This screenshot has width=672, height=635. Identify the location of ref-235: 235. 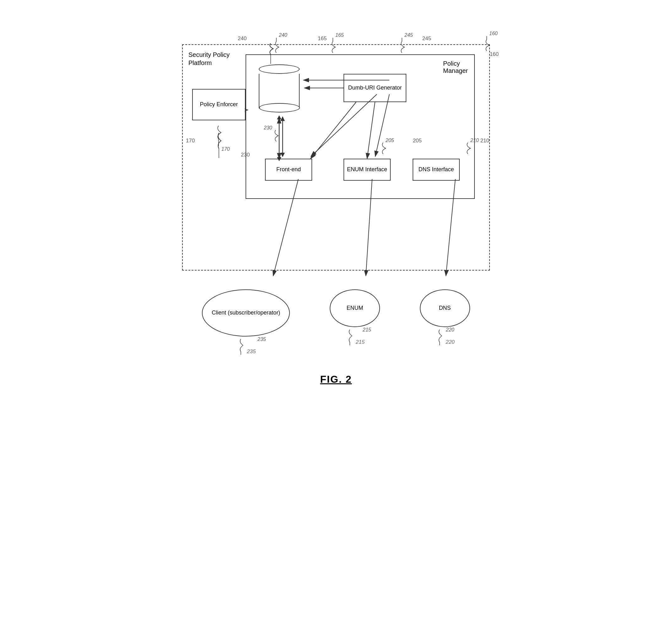
(251, 351).